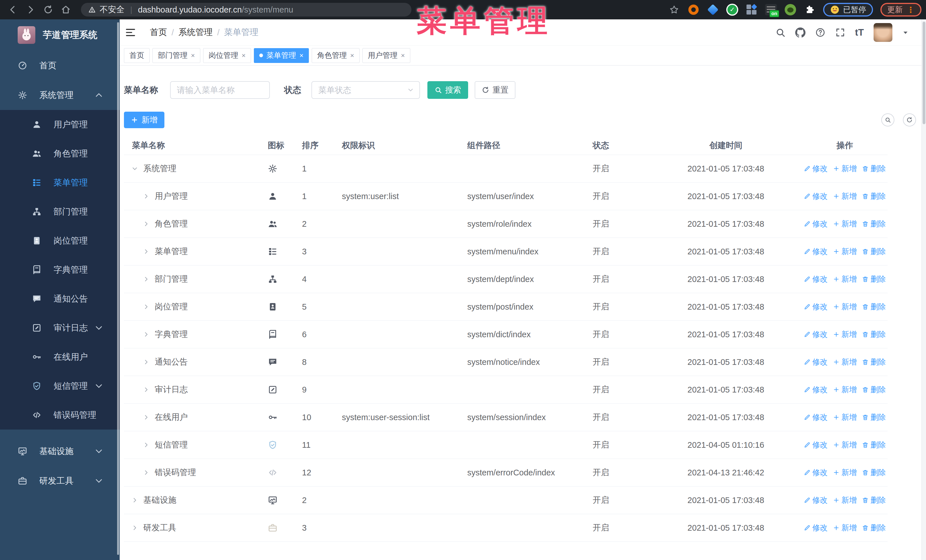  Describe the element at coordinates (810, 10) in the screenshot. I see `extensions-puzzle-icon` at that location.